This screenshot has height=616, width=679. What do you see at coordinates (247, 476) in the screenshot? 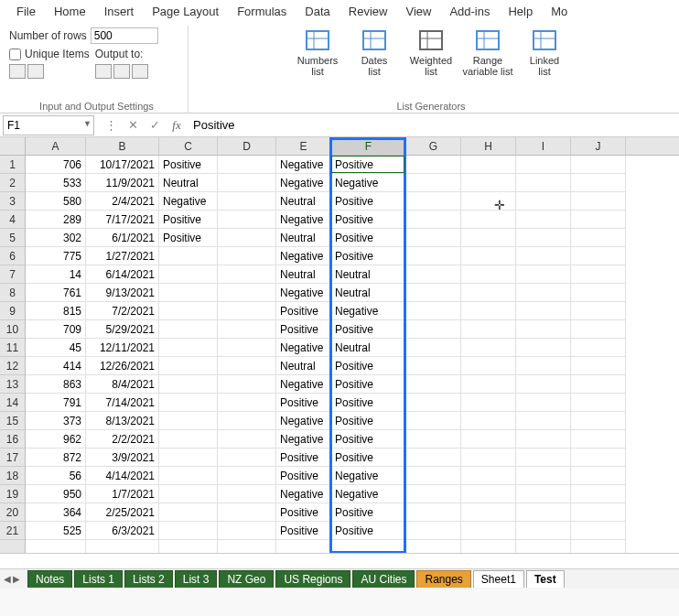
I see `cell-D18` at bounding box center [247, 476].